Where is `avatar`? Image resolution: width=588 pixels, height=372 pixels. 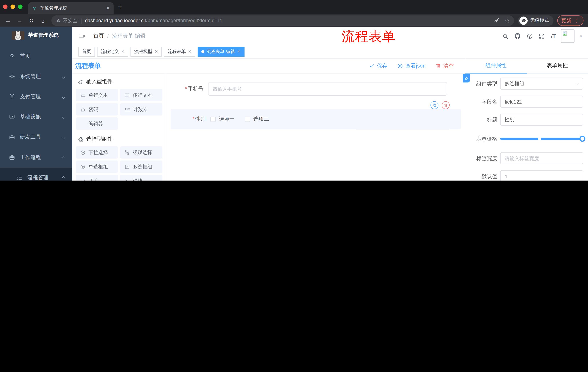
avatar is located at coordinates (567, 36).